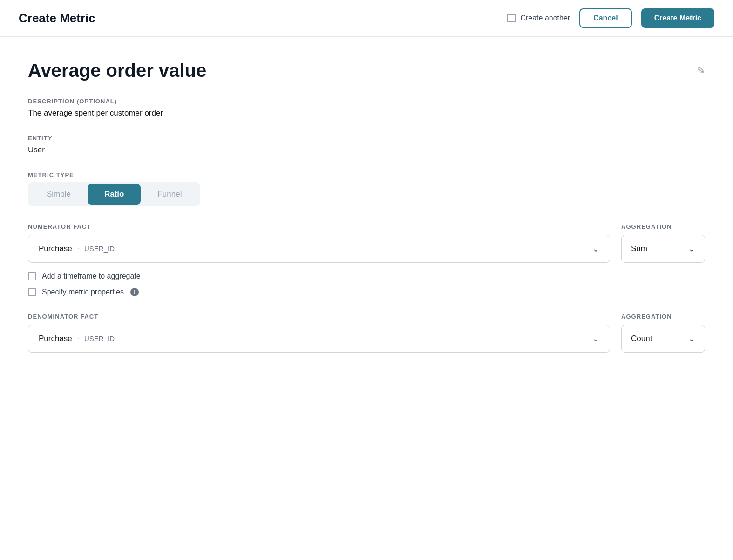 The image size is (733, 560). What do you see at coordinates (366, 138) in the screenshot?
I see `entity-label: ENTITY` at bounding box center [366, 138].